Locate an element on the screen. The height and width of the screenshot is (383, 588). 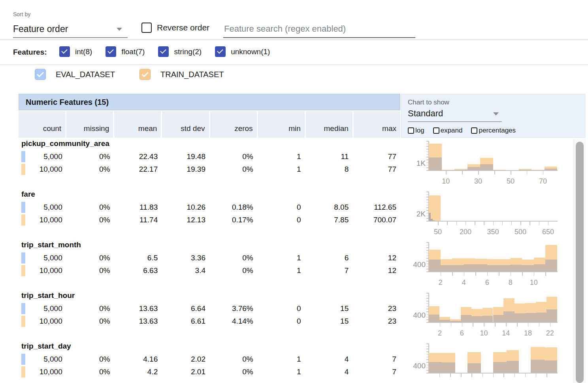
stat-value: 4 is located at coordinates (329, 359).